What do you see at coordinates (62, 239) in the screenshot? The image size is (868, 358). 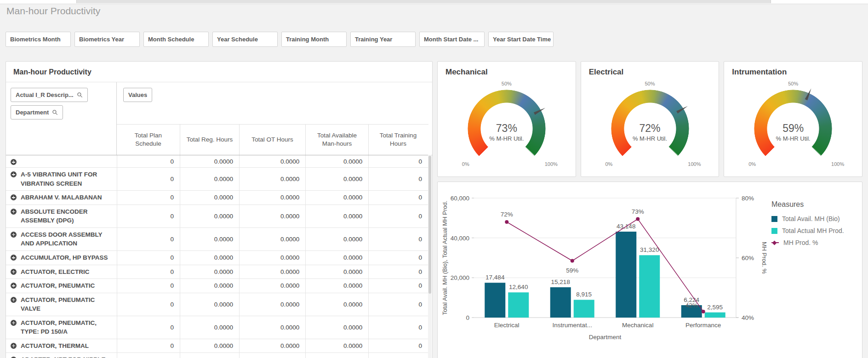 I see `row-header-cell: ACCESS DOOR ASSEMBLY AND APPLICATION` at bounding box center [62, 239].